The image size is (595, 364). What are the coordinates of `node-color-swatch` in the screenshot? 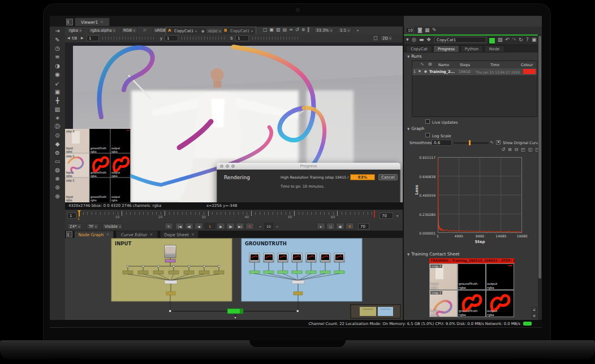 It's located at (492, 41).